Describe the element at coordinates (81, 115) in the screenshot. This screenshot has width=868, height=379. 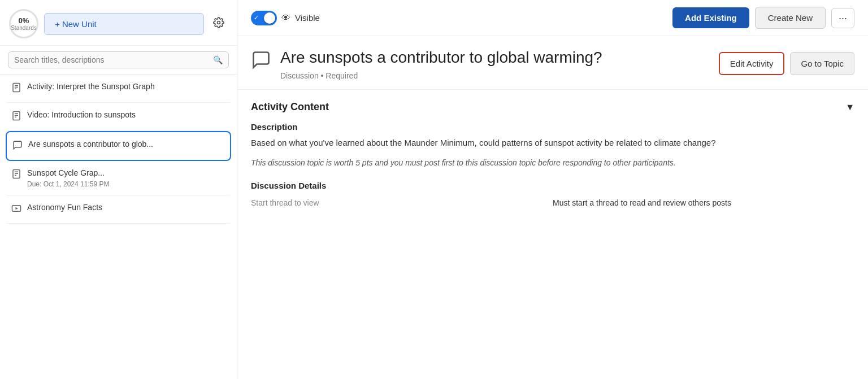
I see `list-item-text: Video: Introduction to sunspots` at that location.